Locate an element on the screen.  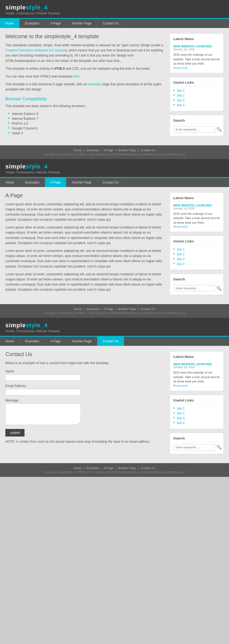
site-header-3: simplestyle_4 Simple. Contemporary. Webs… is located at coordinates (114, 327).